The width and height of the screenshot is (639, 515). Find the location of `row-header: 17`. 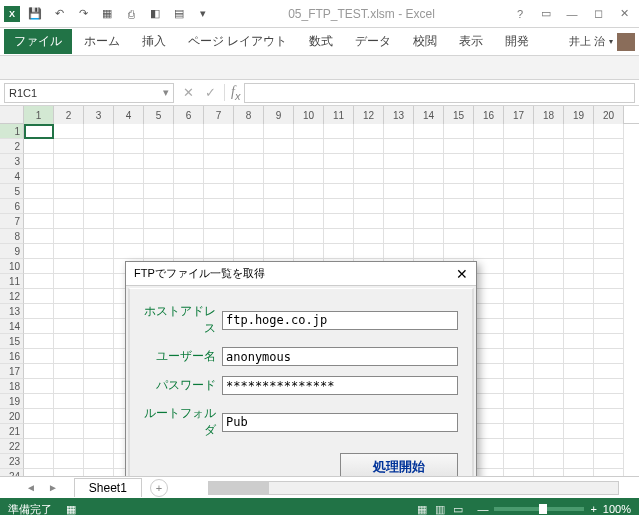

row-header: 17 is located at coordinates (12, 372).